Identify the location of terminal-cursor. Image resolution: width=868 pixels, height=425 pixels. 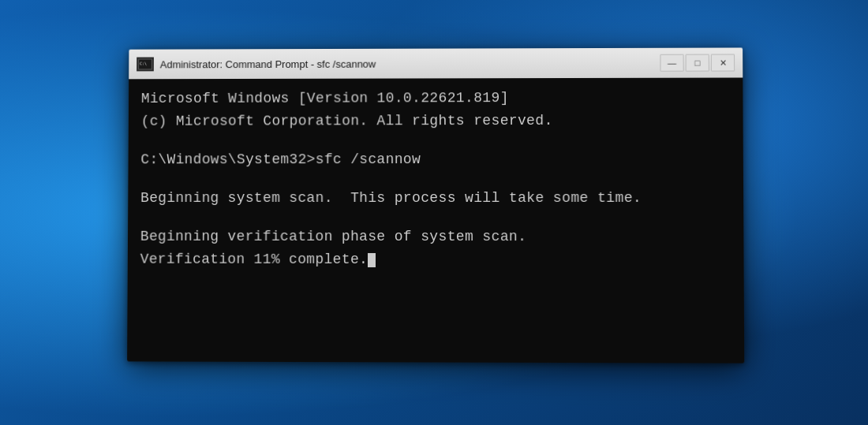
(372, 259).